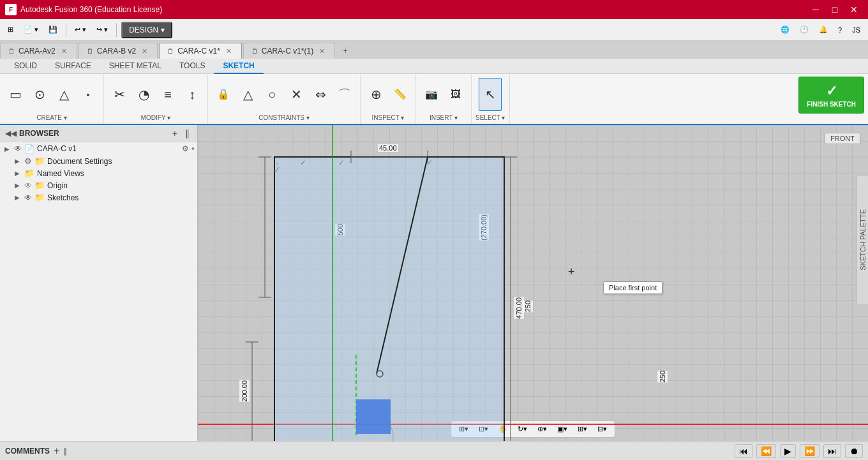 This screenshot has height=460, width=868. Describe the element at coordinates (52, 99) in the screenshot. I see `ribbon-section-create: ▭ ⊙ △ ▪ CREATE ▾` at that location.